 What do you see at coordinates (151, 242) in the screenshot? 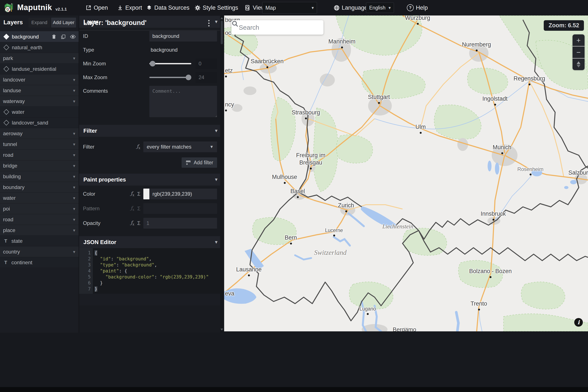
I see `section-json-header: JSON Editor ▼` at bounding box center [151, 242].